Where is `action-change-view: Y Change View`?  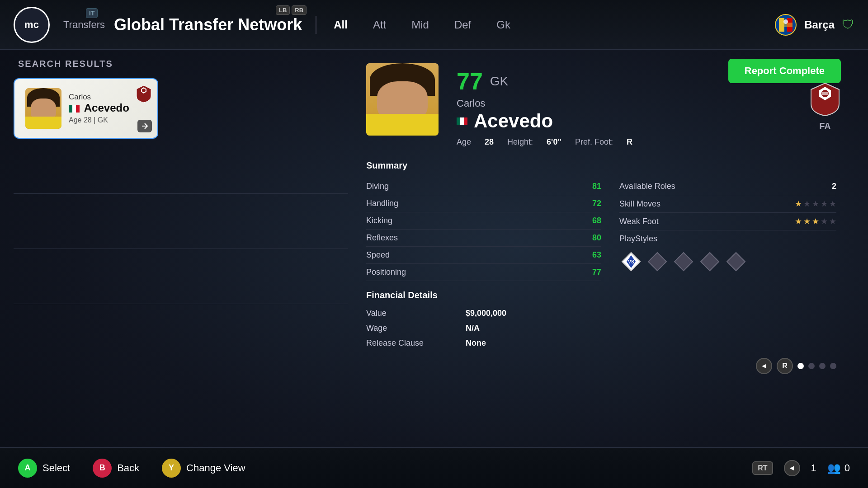
action-change-view: Y Change View is located at coordinates (203, 468).